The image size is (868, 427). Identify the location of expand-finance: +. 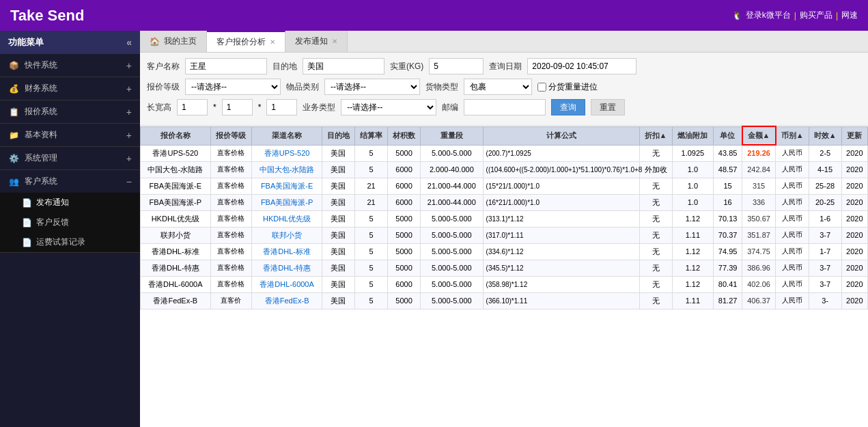
(129, 89).